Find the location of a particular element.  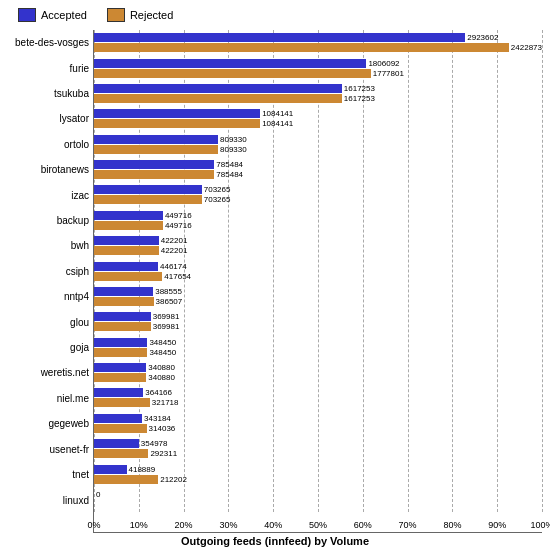

bar-group: 703265703265 is located at coordinates (318, 194).